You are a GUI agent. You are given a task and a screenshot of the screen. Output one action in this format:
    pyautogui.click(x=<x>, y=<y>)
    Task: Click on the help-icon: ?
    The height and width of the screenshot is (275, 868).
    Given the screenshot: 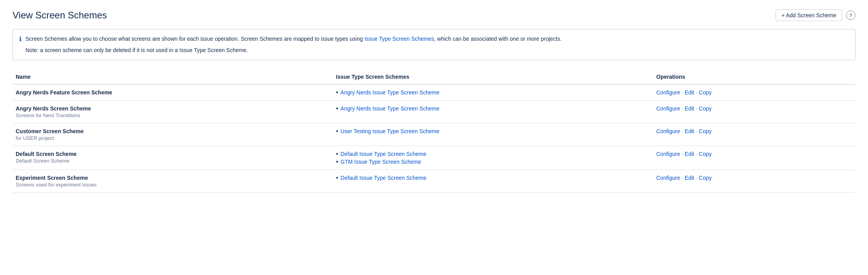 What is the action you would take?
    pyautogui.click(x=851, y=15)
    